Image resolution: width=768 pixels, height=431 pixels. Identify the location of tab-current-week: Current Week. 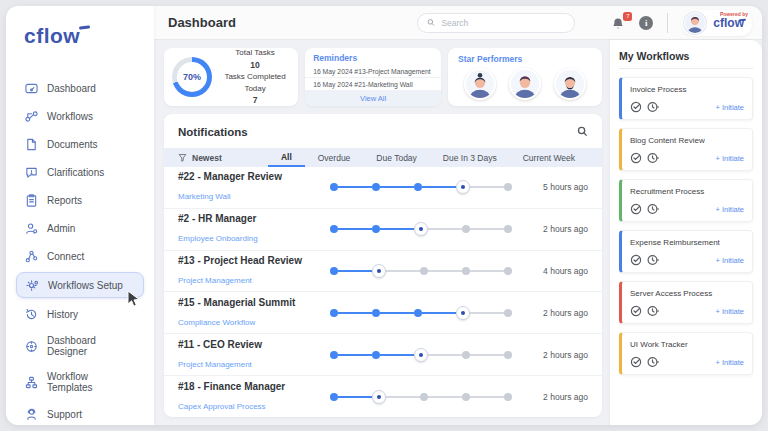
(549, 158).